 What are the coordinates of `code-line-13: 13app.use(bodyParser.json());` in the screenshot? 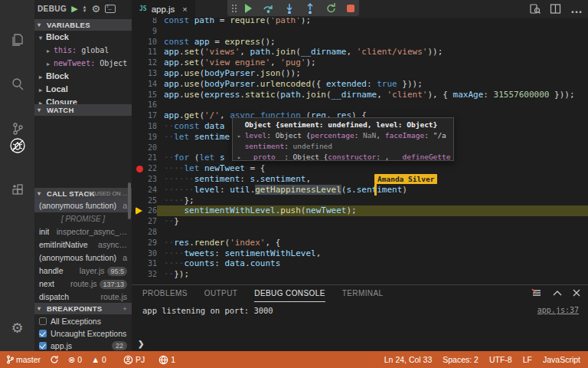 It's located at (360, 74).